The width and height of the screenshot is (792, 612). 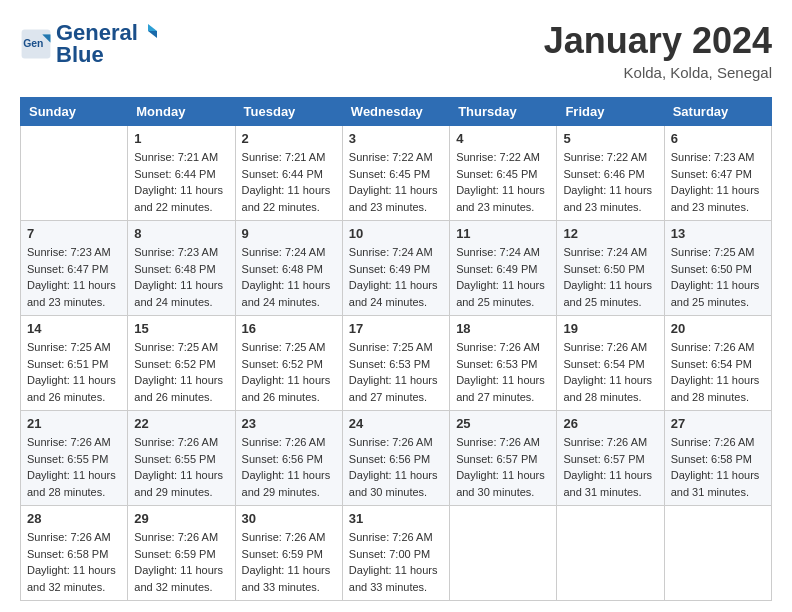 I want to click on day-info: Sunrise: 7:23 AMSunset: 6:47 PMDaylight:…, so click(x=74, y=277).